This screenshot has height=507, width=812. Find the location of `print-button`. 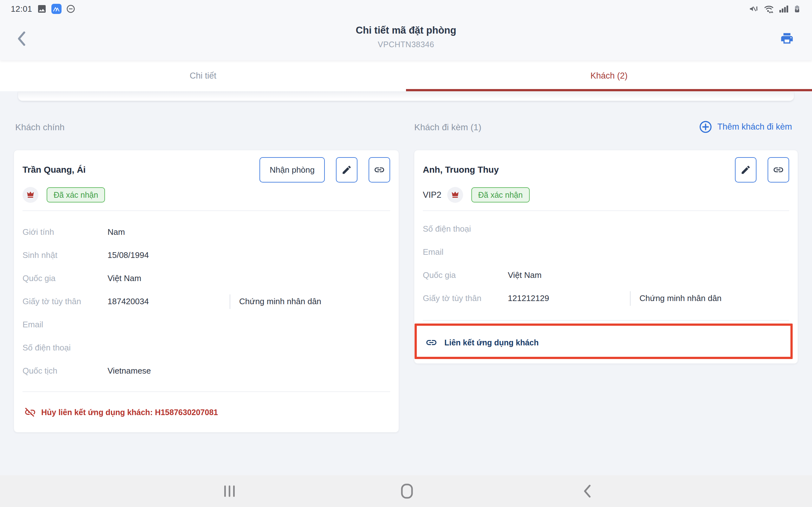

print-button is located at coordinates (787, 38).